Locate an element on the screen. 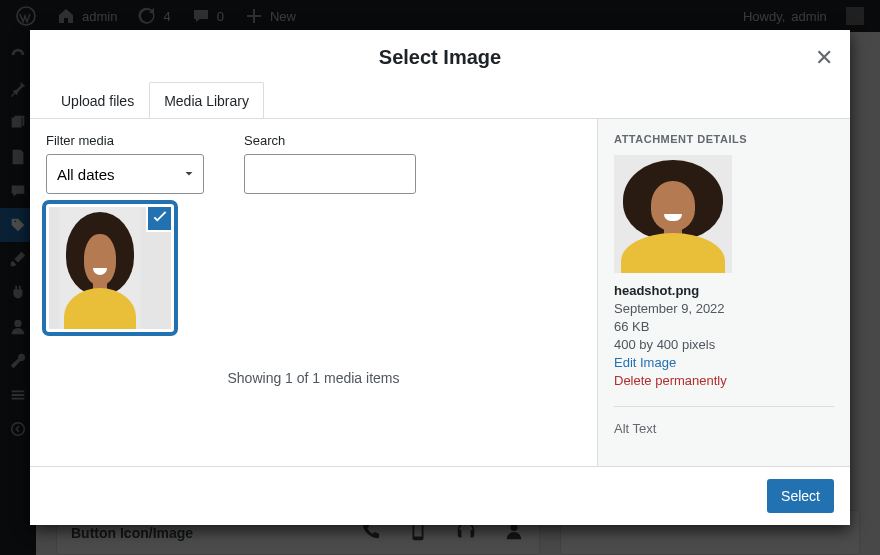  filter-search: Search is located at coordinates (330, 164).